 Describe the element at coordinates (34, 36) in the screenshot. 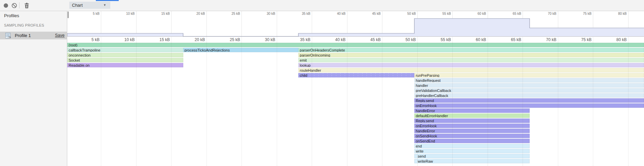

I see `profile-list-item: % Profile 1 Save` at that location.